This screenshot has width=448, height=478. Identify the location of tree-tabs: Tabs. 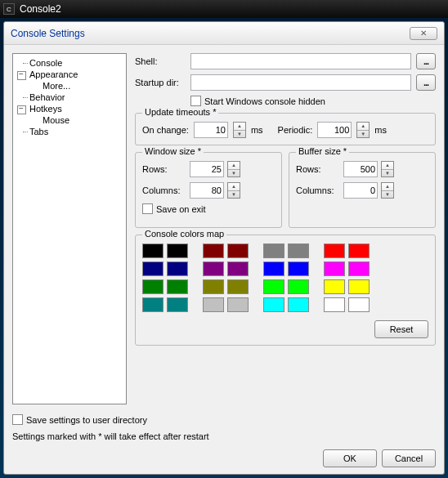
(69, 132).